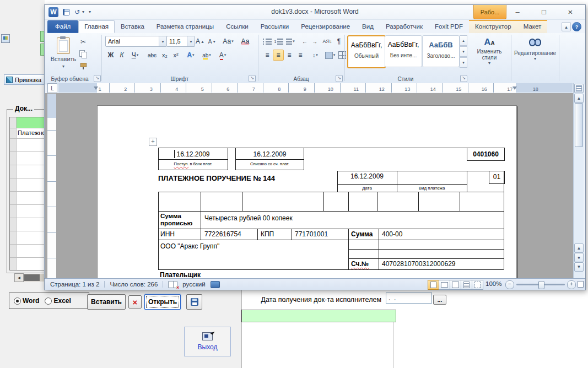  I want to click on view-outline-button, so click(466, 285).